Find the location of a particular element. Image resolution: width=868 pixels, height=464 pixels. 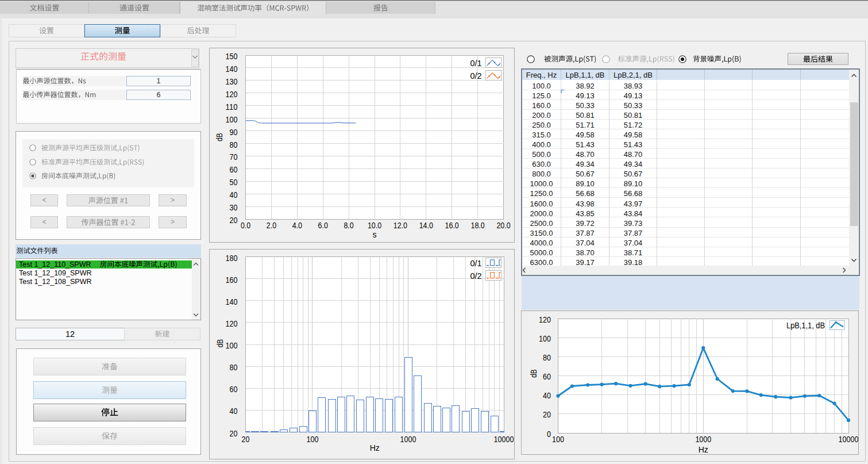

svg-text: 43.85 is located at coordinates (585, 214).